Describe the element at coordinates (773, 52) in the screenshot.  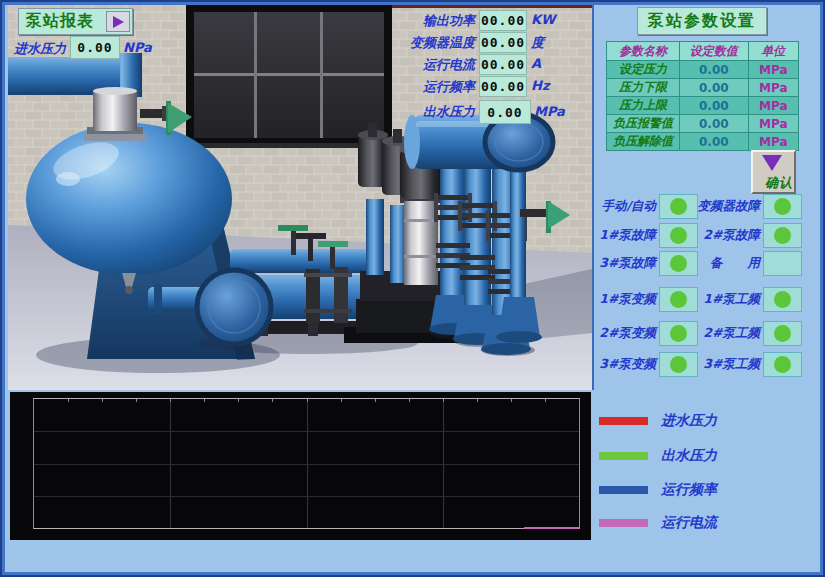
I see `settings-column-header: 单位` at that location.